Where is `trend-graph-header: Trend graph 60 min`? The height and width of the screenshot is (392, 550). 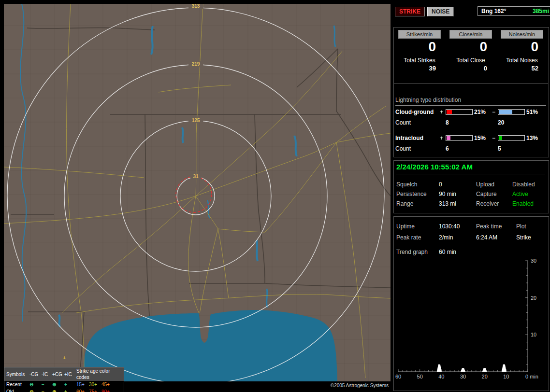
trend-graph-header: Trend graph 60 min is located at coordinates (472, 252).